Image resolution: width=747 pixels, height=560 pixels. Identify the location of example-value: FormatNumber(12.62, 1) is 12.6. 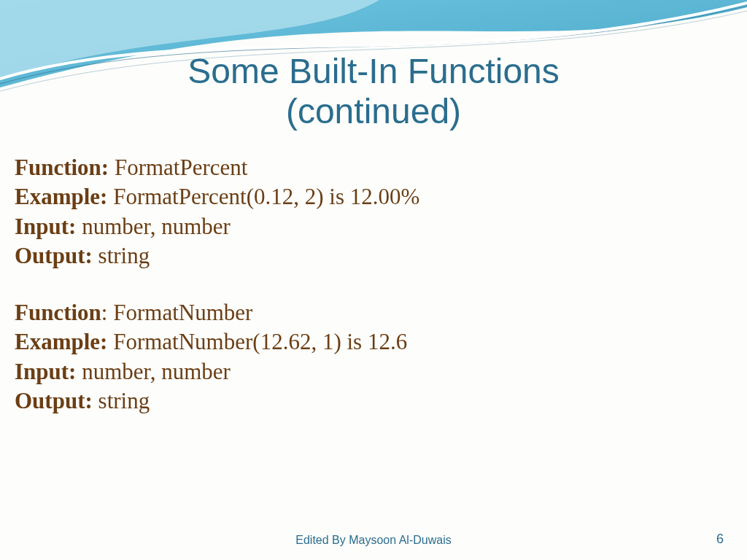
(257, 341).